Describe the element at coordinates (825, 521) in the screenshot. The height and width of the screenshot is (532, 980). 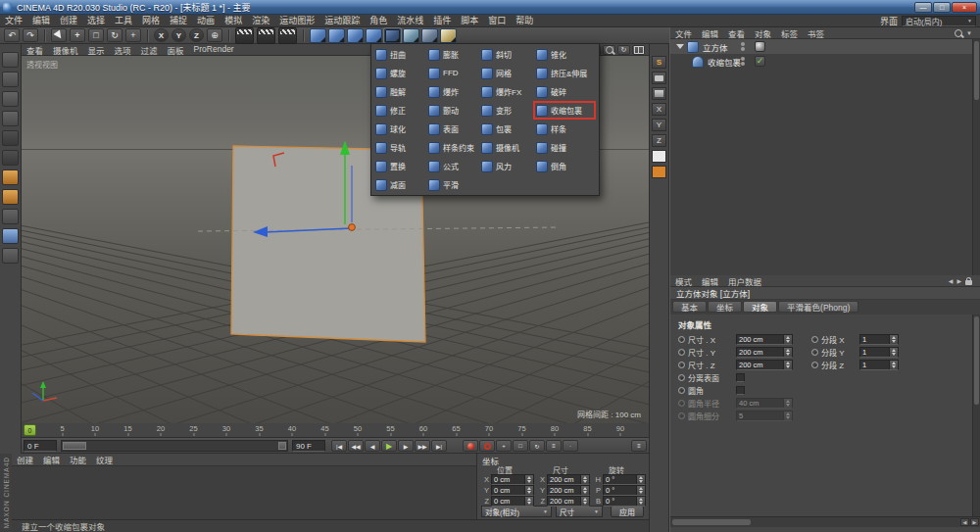
I see `horizontal-scrollbar: ◀ ▶` at that location.